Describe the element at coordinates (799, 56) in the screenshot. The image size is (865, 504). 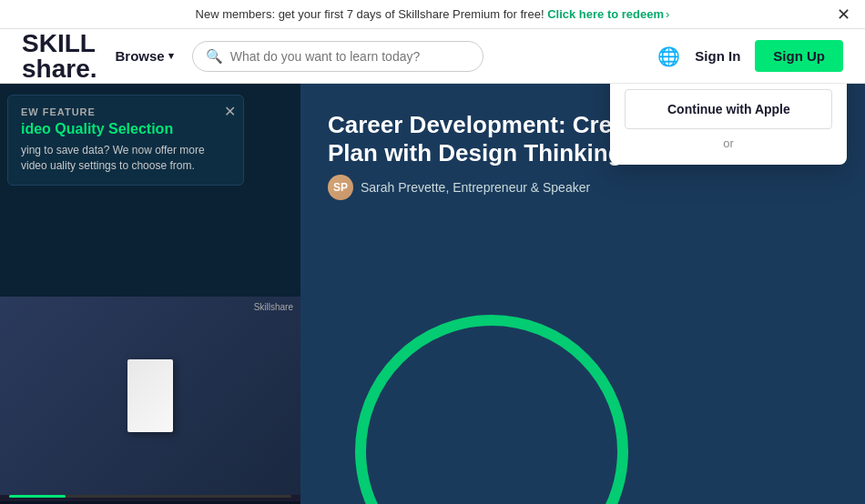
I see `sign-up-button: Sign Up` at that location.